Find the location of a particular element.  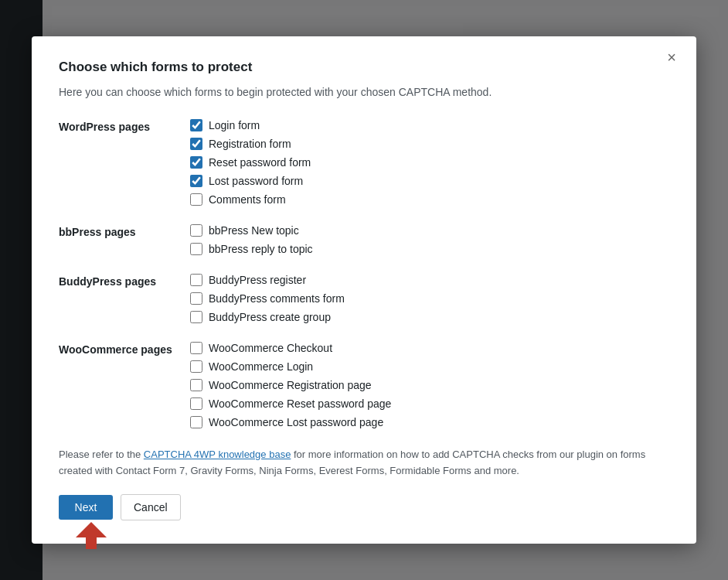

bbpress-section: bbPress pages bbPress New topic bbPress … is located at coordinates (364, 240).